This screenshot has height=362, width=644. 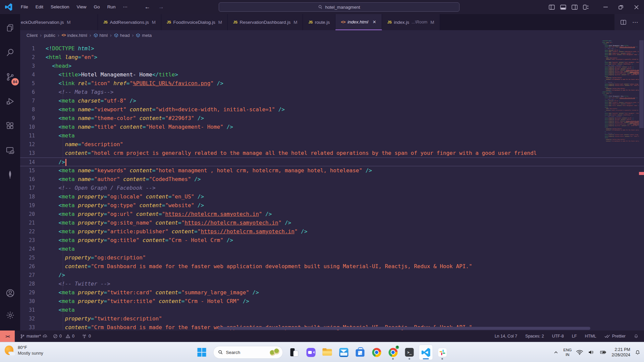 I want to click on menu-edit: Edit, so click(x=40, y=7).